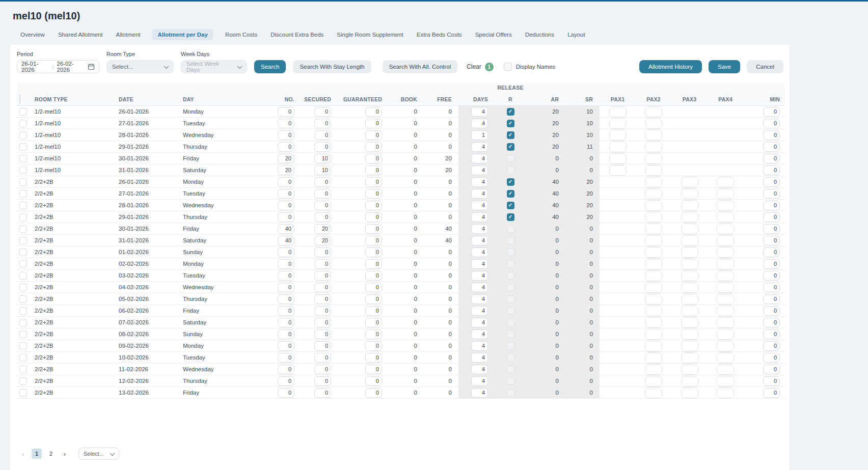 The width and height of the screenshot is (868, 470). What do you see at coordinates (91, 67) in the screenshot?
I see `calendar-icon` at bounding box center [91, 67].